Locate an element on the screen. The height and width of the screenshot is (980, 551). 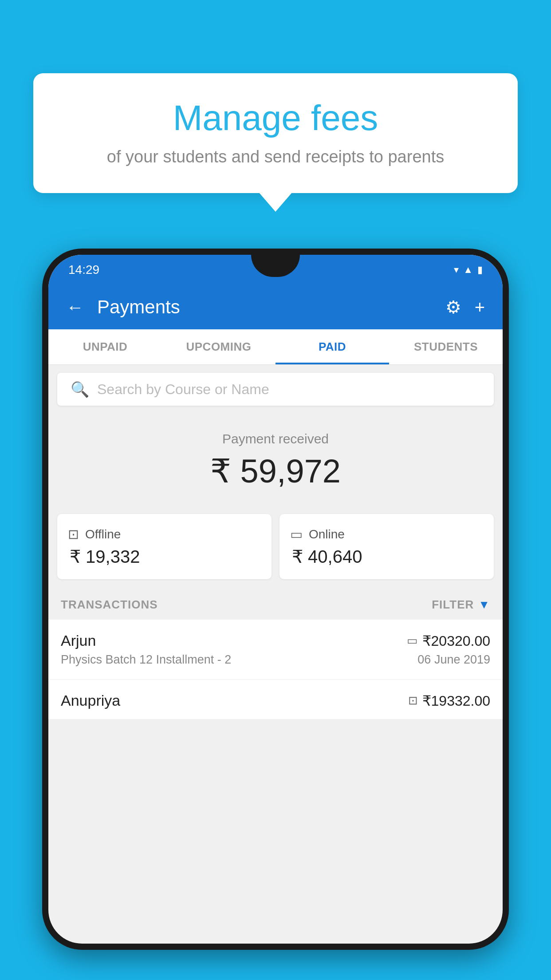
transaction-course: Physics Batch 12 Installment - 2 is located at coordinates (146, 660).